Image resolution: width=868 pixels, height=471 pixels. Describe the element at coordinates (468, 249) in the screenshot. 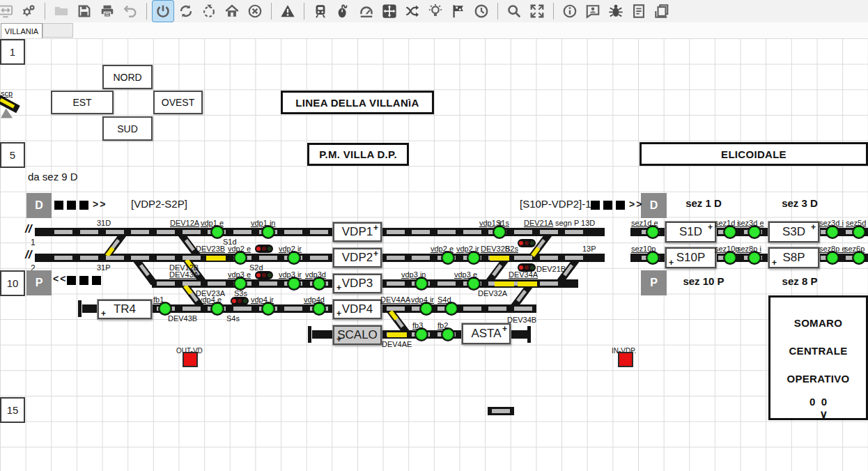

I see `track-label: vdp2 ir` at that location.